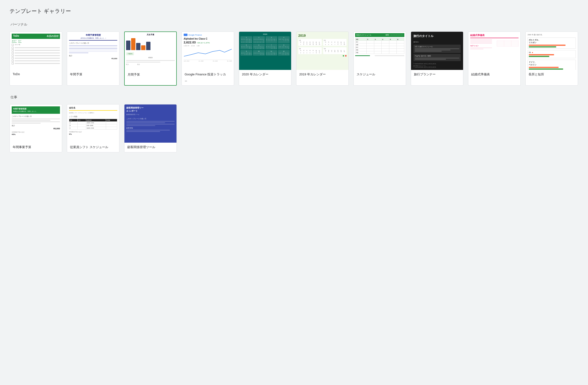  Describe the element at coordinates (380, 75) in the screenshot. I see `template-label-schedule: スケジュール` at that location.